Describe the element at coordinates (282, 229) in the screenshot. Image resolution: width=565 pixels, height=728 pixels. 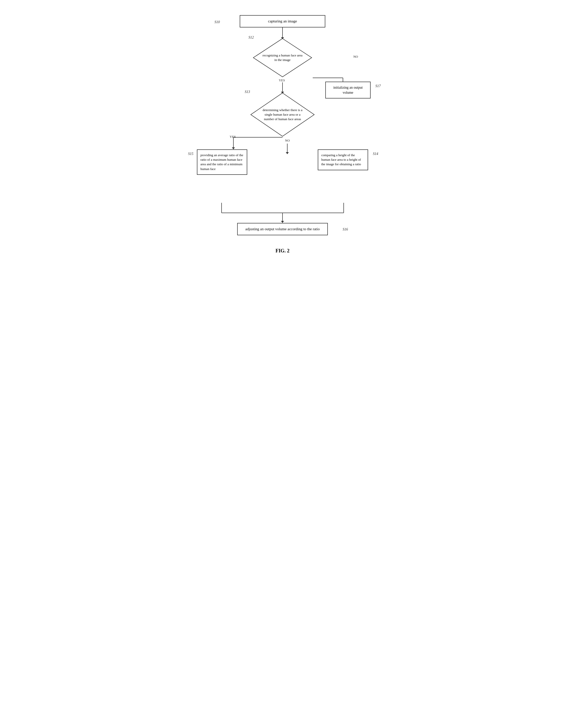
I see `step-s16: adjusting an output volume according to …` at that location.